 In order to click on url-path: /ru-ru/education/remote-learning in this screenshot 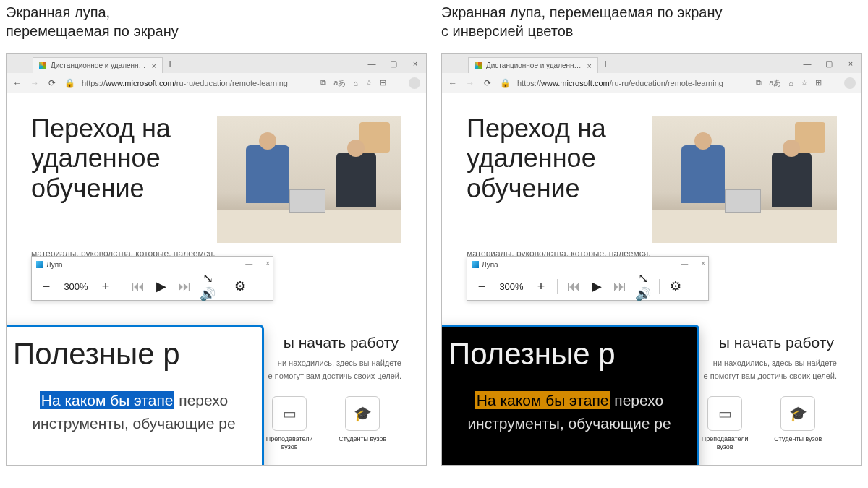, I will do `click(231, 83)`.